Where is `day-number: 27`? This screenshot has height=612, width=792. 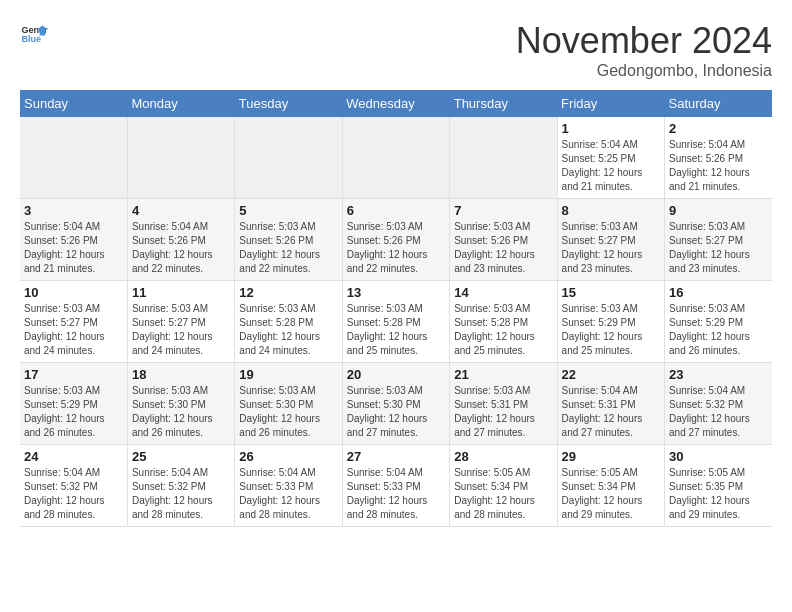
day-number: 27 is located at coordinates (396, 456).